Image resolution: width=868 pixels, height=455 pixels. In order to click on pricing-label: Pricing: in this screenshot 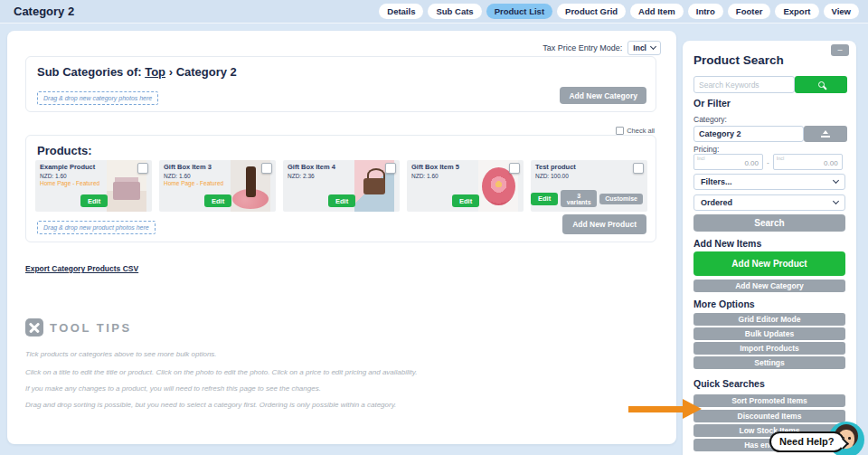, I will do `click(706, 149)`.